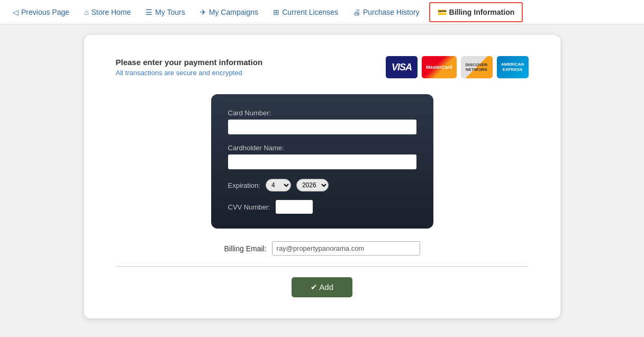 The width and height of the screenshot is (644, 337). I want to click on nav-item-current-licenses: ⊞Current Licenses, so click(306, 12).